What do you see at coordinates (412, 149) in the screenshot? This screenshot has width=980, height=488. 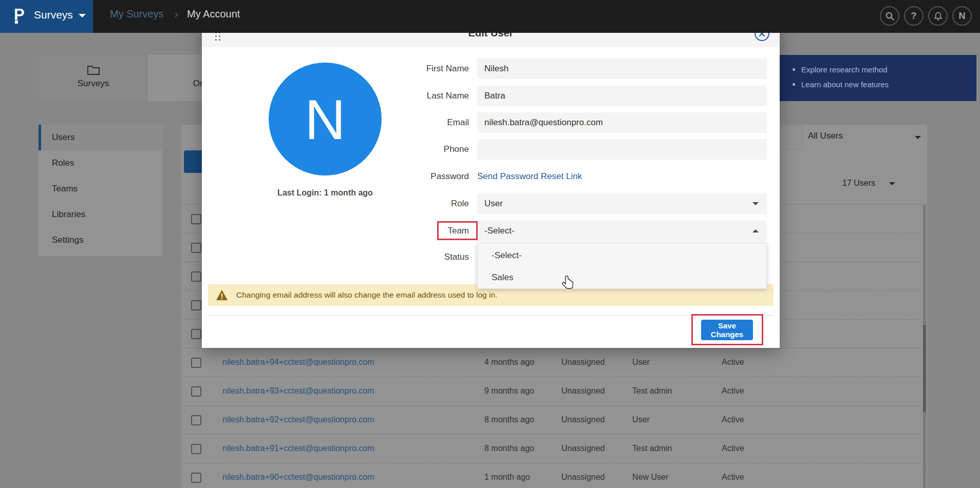 I see `phone-label: Phone` at bounding box center [412, 149].